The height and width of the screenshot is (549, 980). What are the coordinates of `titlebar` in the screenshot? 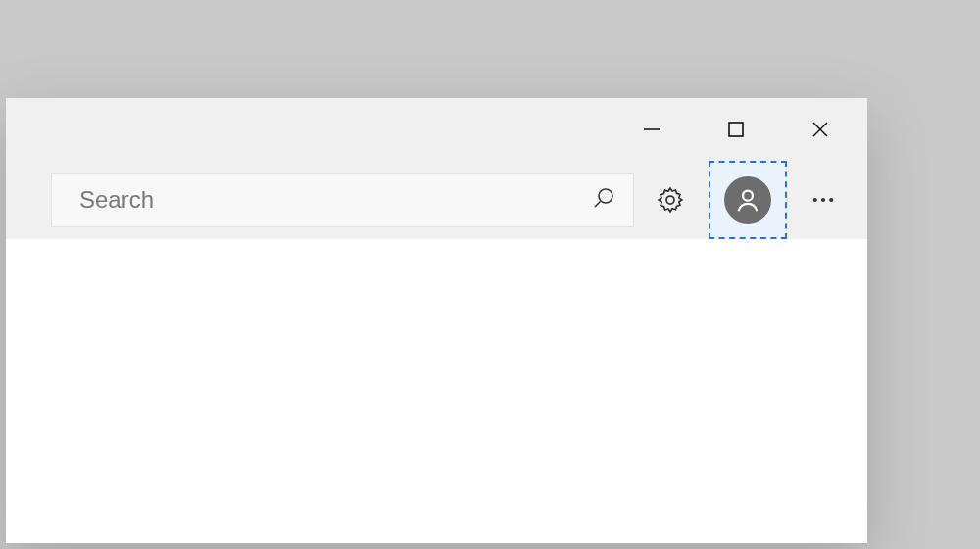 It's located at (437, 129).